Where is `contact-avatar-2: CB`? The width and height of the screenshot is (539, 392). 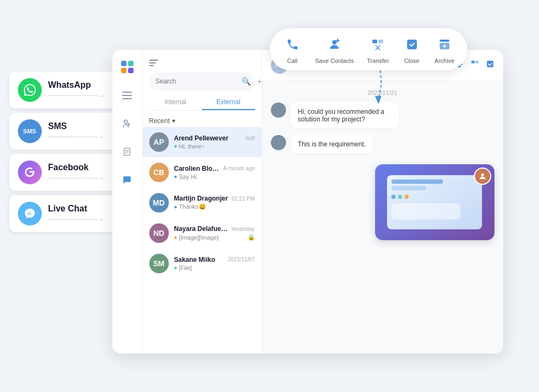 contact-avatar-2: CB is located at coordinates (159, 172).